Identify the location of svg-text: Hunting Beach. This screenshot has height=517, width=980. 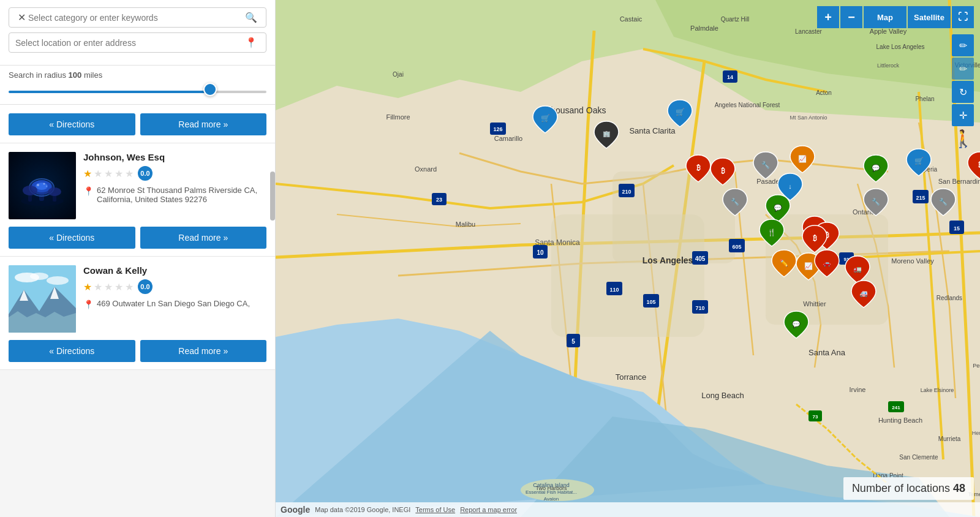
(900, 420).